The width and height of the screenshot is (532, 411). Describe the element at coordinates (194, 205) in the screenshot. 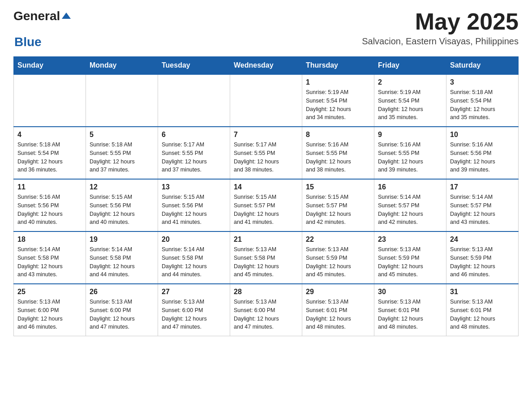

I see `calendar-cell: 13Sunrise: 5:15 AMSunset: 5:56 PMDayligh…` at that location.